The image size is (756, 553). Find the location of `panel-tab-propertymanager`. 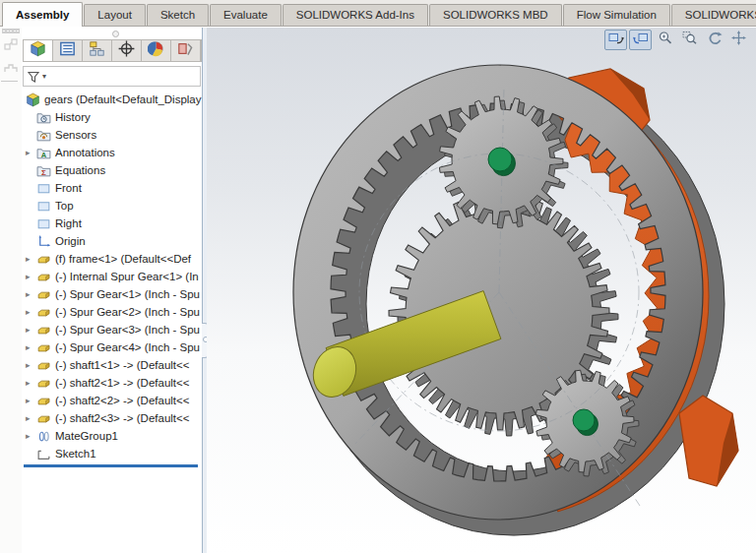

panel-tab-propertymanager is located at coordinates (68, 51).